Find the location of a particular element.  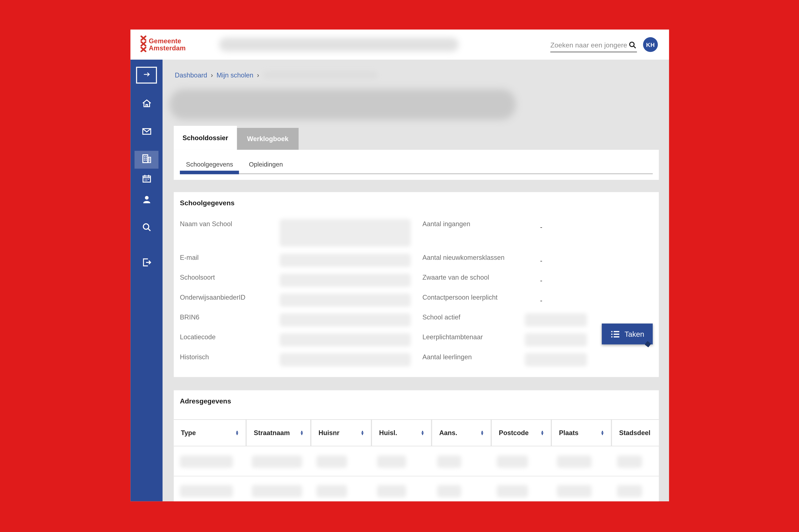

card-title: Schoolgegevens is located at coordinates (207, 203).